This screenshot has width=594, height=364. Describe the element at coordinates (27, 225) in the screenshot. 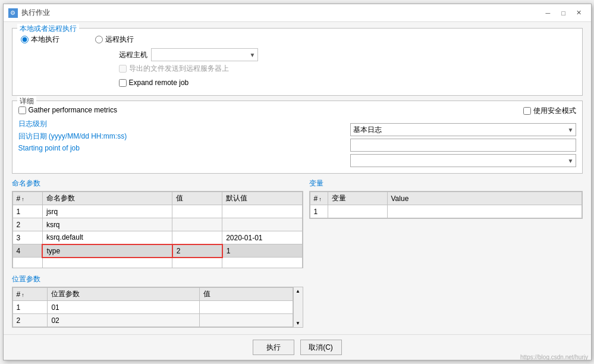

I see `cell-num-2: 2` at that location.